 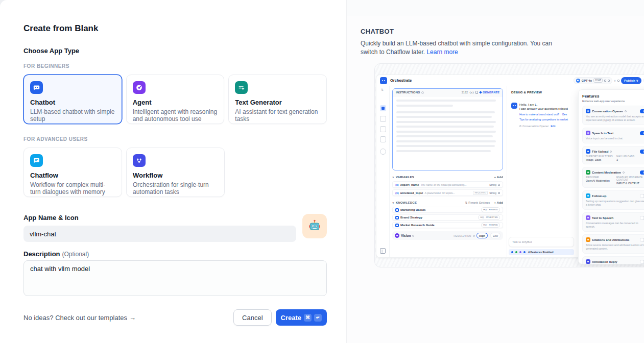 I want to click on app-type-card-chatflow: Chatflow Workflow for complex multi-turn…, so click(x=73, y=173).